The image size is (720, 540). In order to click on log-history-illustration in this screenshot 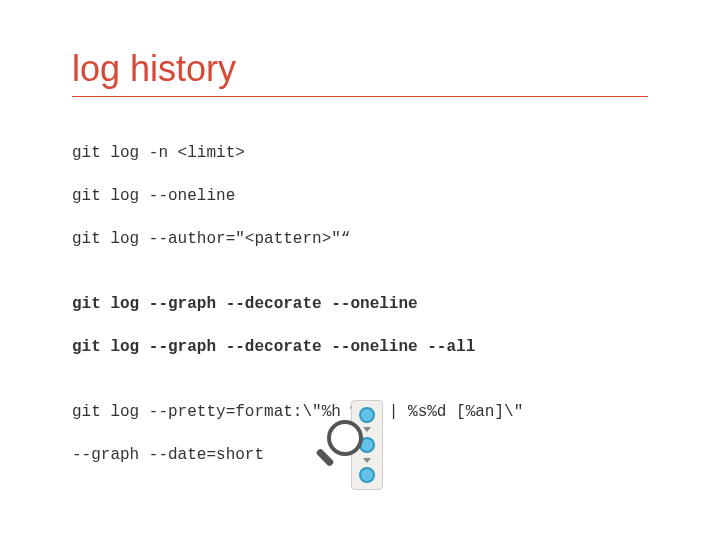, I will do `click(360, 446)`.